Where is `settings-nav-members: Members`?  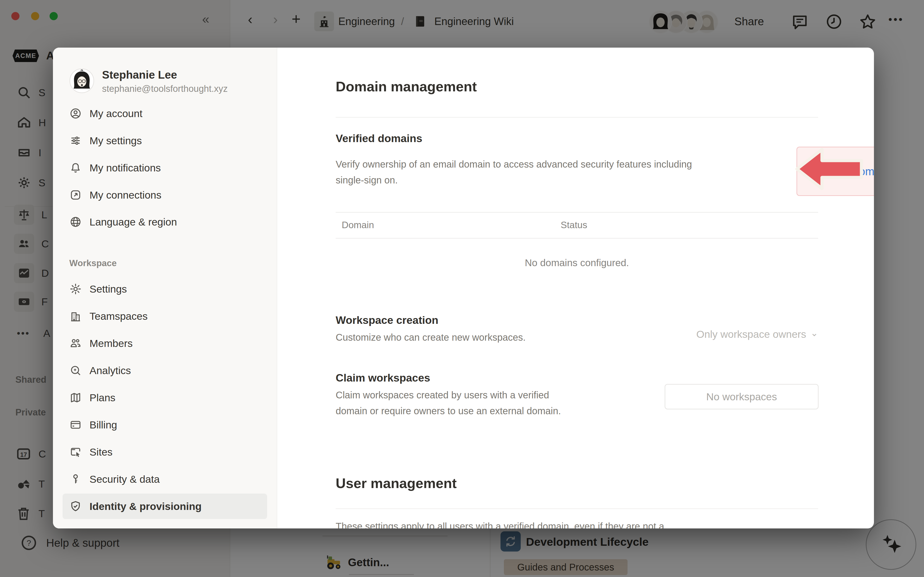
settings-nav-members: Members is located at coordinates (165, 343).